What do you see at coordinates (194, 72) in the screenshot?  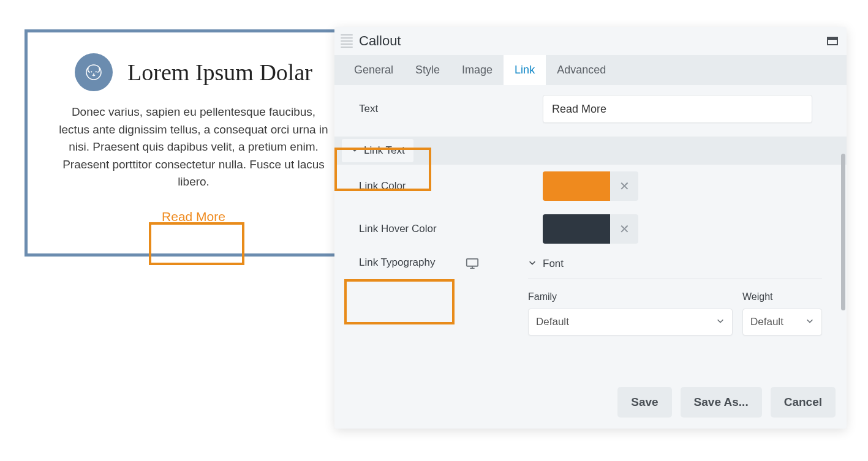 I see `callout-header: Lorem Ipsum Dolar` at bounding box center [194, 72].